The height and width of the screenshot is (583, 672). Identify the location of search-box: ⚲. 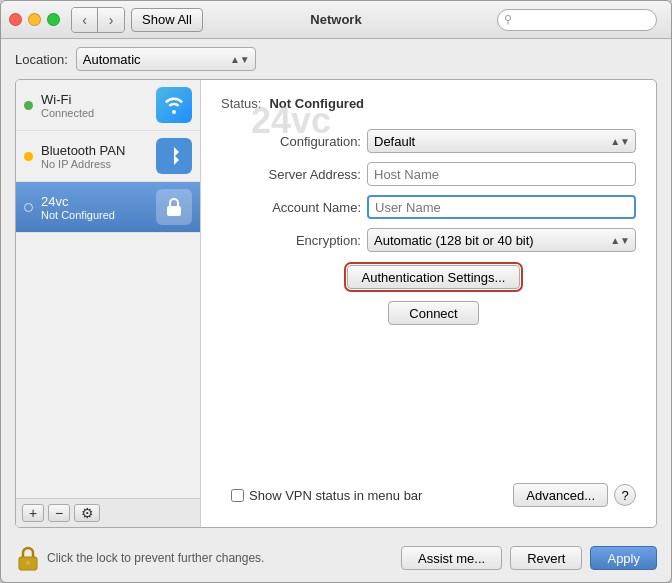
(577, 20).